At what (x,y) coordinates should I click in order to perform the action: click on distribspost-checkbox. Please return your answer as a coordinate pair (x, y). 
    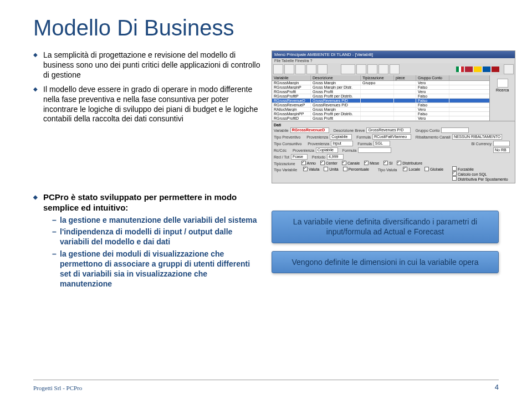
    Looking at the image, I should click on (454, 178).